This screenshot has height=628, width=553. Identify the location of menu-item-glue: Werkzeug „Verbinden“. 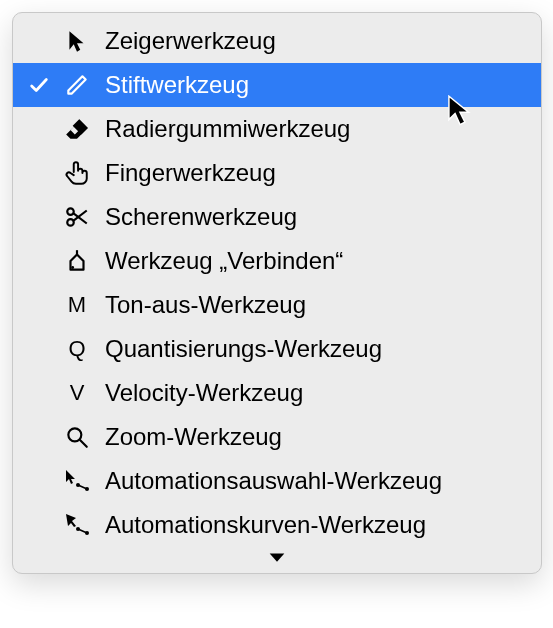
(277, 261).